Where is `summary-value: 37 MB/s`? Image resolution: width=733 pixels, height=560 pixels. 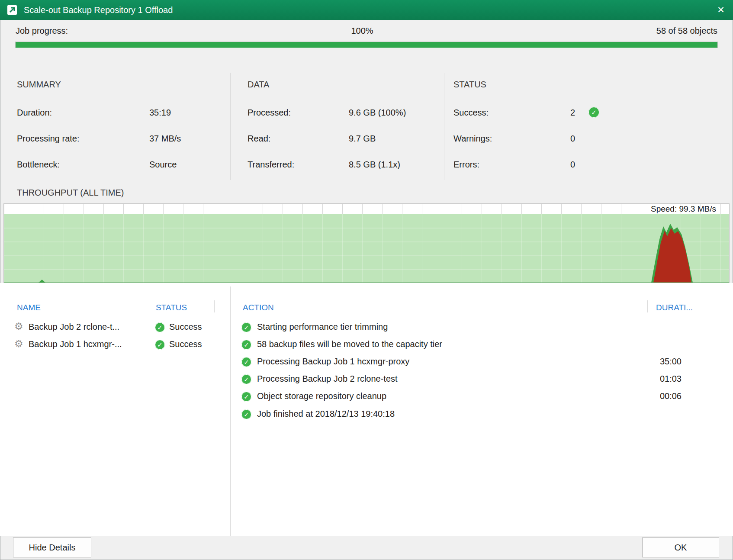
summary-value: 37 MB/s is located at coordinates (165, 138).